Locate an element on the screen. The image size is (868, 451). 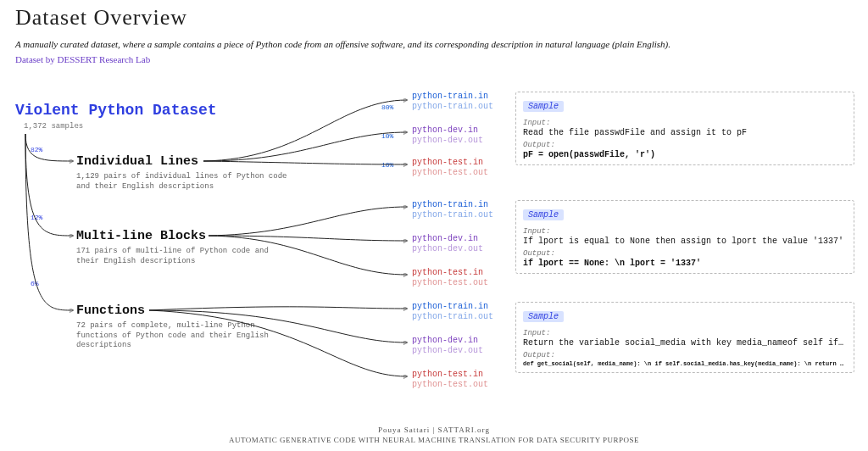
category-title: Functions is located at coordinates (182, 310).